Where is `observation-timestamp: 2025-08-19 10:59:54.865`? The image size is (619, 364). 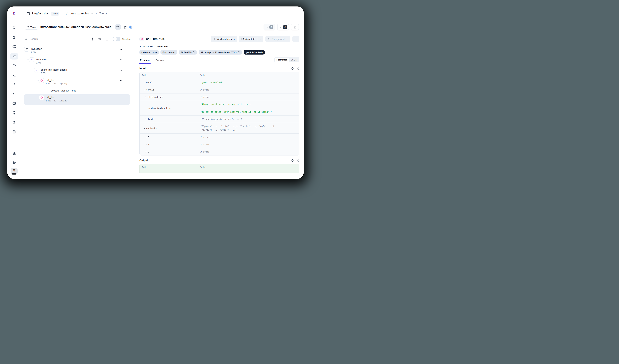
observation-timestamp: 2025-08-19 10:59:54.865 is located at coordinates (220, 47).